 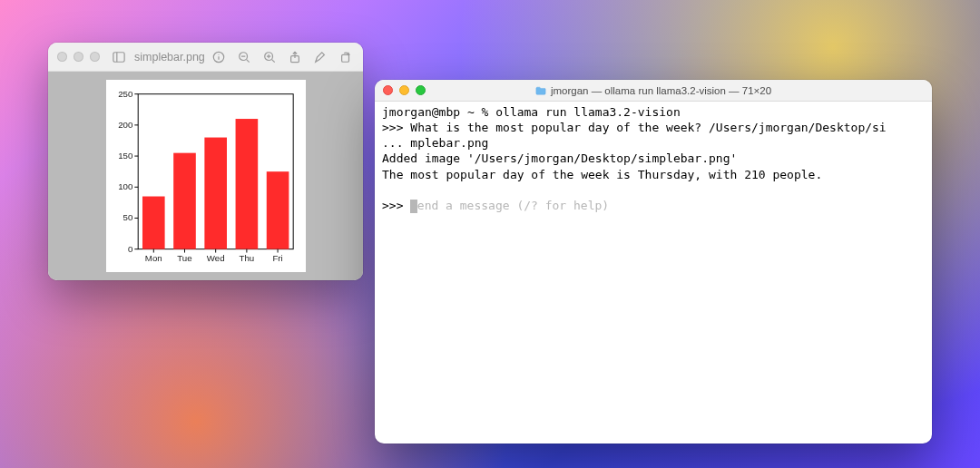 I want to click on terminal-title-text: jmorgan — ollama run llama3.2-vision — 7…, so click(x=661, y=91).